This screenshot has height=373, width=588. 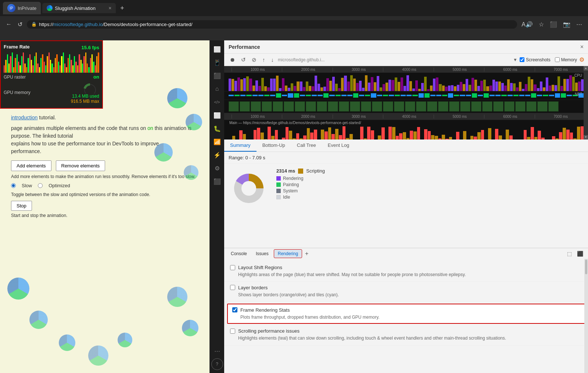 I want to click on scrolling-perf-desc: Highlights elements (teal) that can slow…, so click(x=410, y=338).